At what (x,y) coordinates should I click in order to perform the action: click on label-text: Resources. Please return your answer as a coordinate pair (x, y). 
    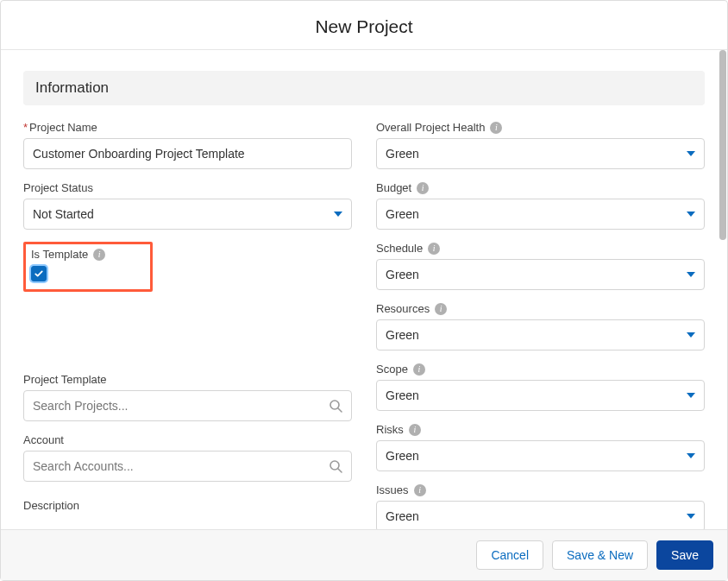
    Looking at the image, I should click on (403, 309).